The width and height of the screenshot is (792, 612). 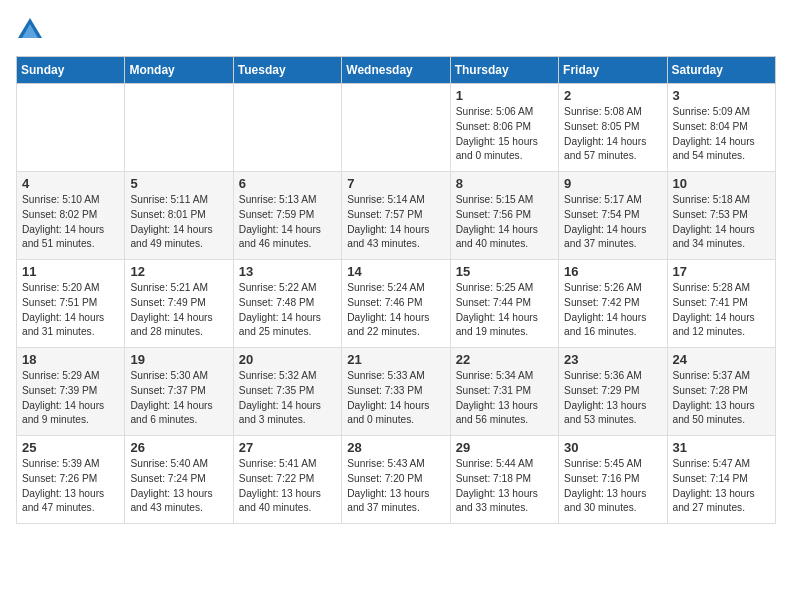 What do you see at coordinates (288, 398) in the screenshot?
I see `cell-content: Sunrise: 5:32 AM Sunset: 7:35 PM Dayligh…` at bounding box center [288, 398].